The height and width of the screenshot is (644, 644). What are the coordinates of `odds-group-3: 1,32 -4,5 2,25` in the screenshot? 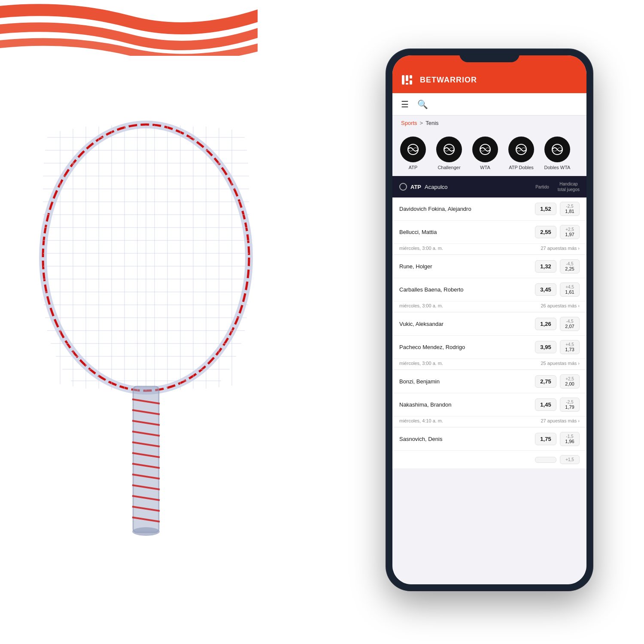 It's located at (557, 266).